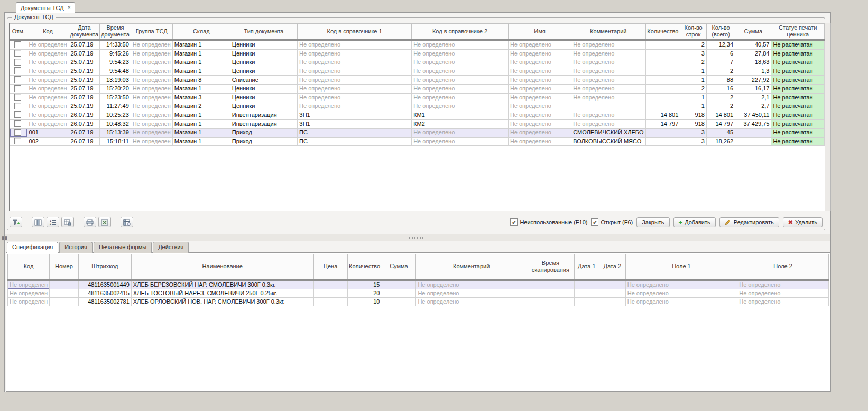 The height and width of the screenshot is (411, 868). What do you see at coordinates (201, 32) in the screenshot?
I see `column-header: Склад` at bounding box center [201, 32].